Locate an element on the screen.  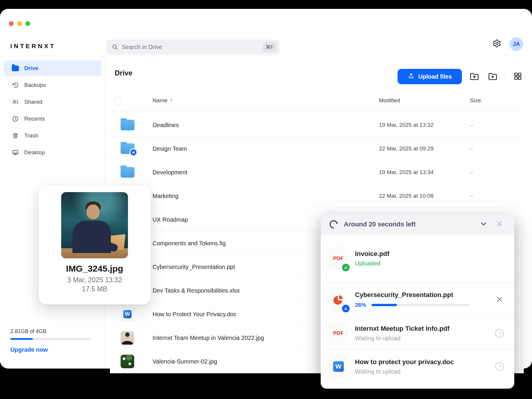
user-avatar: JA is located at coordinates (516, 44).